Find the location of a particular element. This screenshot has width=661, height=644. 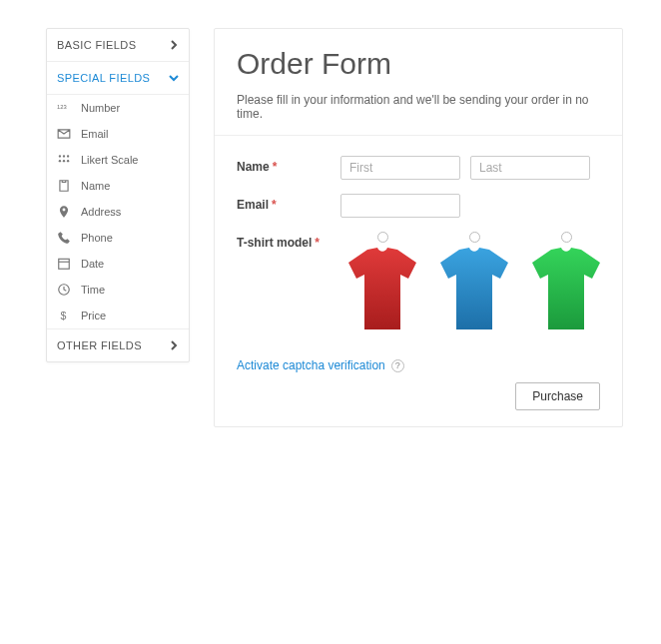

badge-icon is located at coordinates (64, 186).